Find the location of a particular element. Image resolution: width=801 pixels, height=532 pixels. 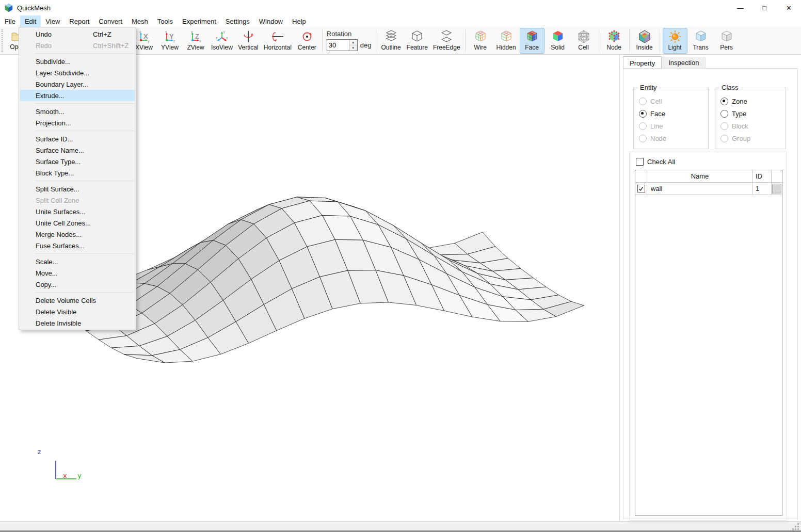

radio-label: Group is located at coordinates (741, 138).